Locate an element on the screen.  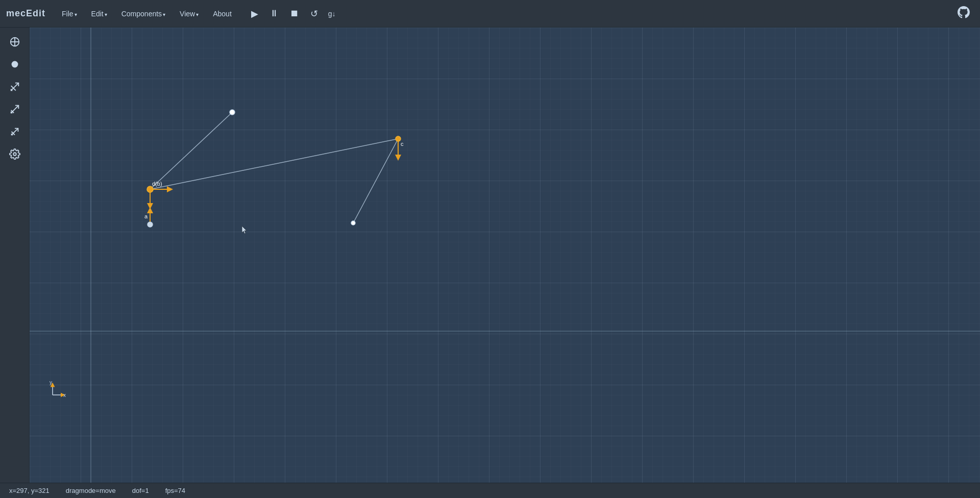
cursor is located at coordinates (244, 230).